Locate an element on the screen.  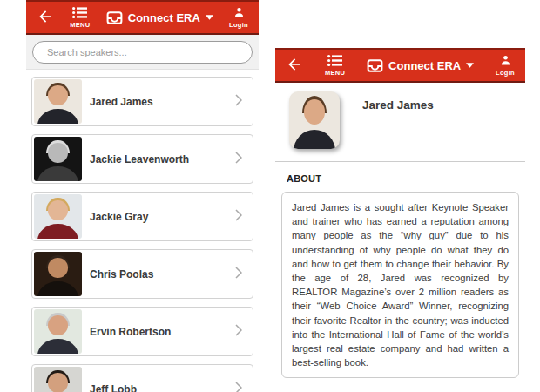
search-bar-section is located at coordinates (143, 52).